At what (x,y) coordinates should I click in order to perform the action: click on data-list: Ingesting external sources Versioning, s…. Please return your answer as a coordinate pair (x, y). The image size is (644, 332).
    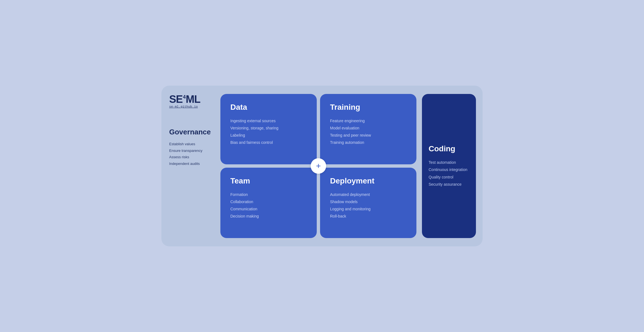
    Looking at the image, I should click on (269, 132).